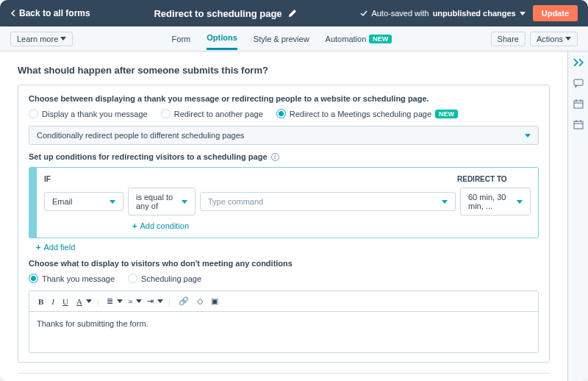 The width and height of the screenshot is (588, 381). Describe the element at coordinates (148, 157) in the screenshot. I see `conditions-title: Set up conditions for redirecting visito…` at that location.